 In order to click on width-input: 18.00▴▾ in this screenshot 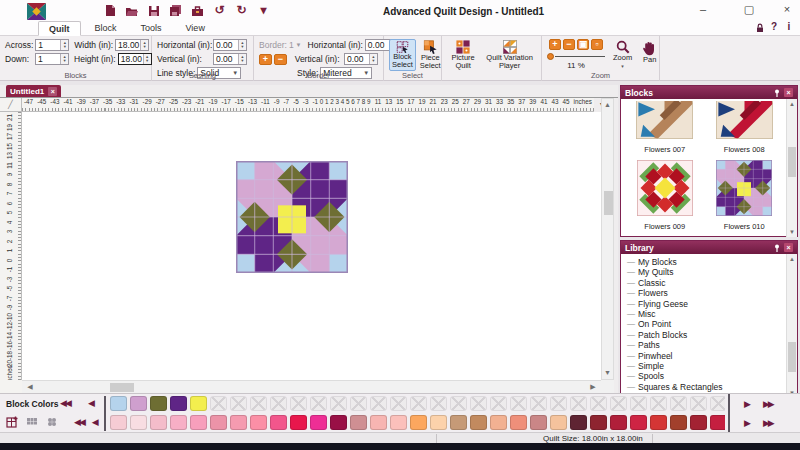, I will do `click(132, 45)`.